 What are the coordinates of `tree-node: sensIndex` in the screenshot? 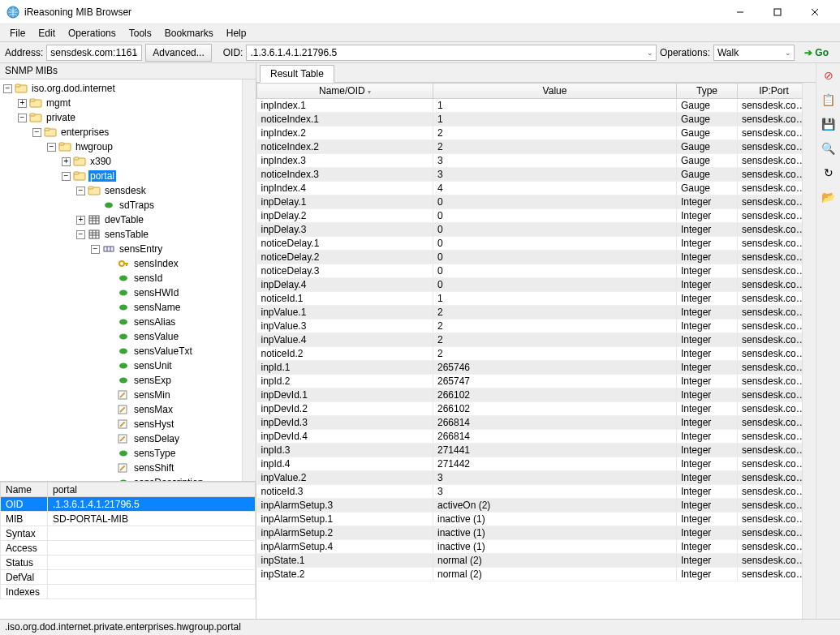 It's located at (121, 264).